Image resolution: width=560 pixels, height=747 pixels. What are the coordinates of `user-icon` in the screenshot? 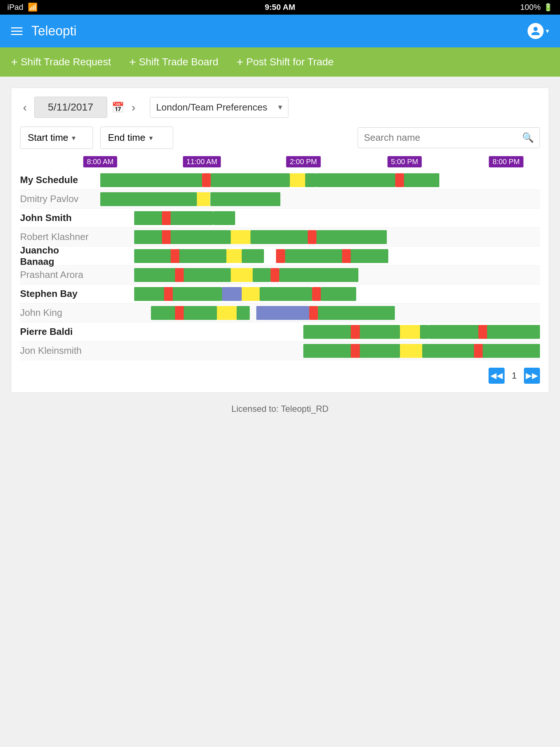 It's located at (536, 31).